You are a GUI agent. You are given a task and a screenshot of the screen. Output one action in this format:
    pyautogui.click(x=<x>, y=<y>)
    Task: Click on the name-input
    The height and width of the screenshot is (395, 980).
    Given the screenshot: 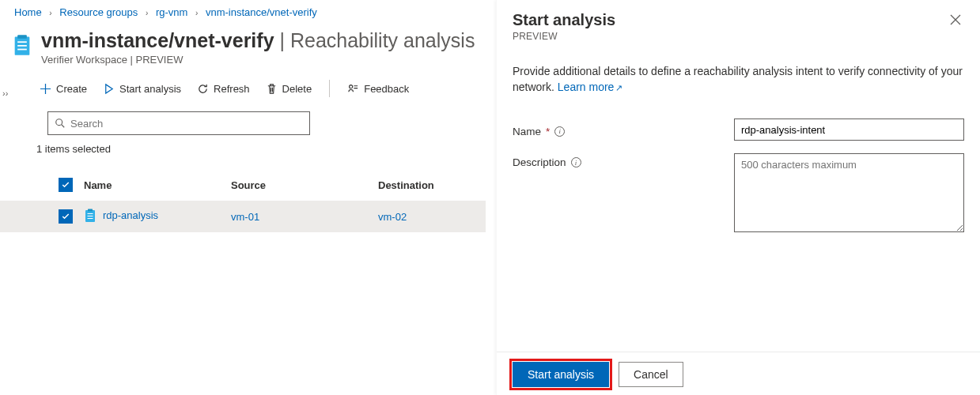 What is the action you would take?
    pyautogui.click(x=849, y=130)
    